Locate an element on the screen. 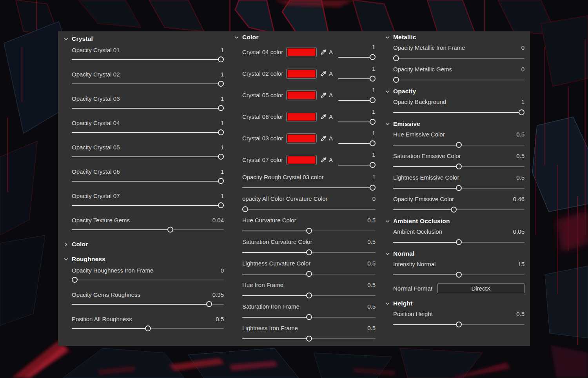 The image size is (588, 378). alpha-label: A is located at coordinates (331, 52).